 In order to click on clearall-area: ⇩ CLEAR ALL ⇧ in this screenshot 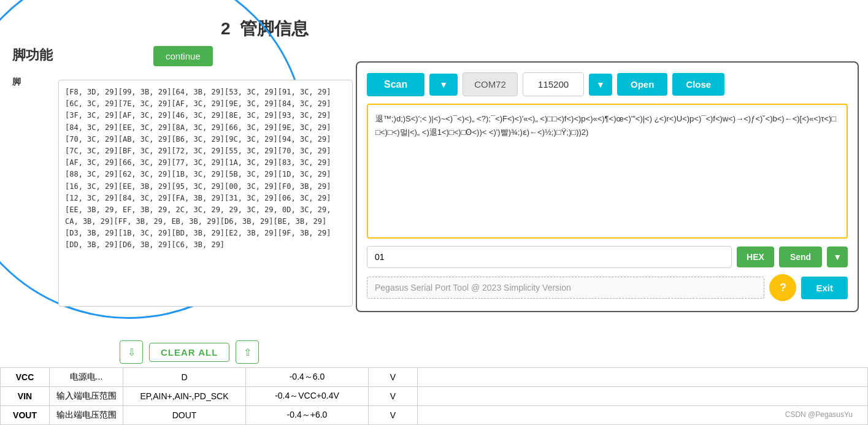, I will do `click(189, 352)`.